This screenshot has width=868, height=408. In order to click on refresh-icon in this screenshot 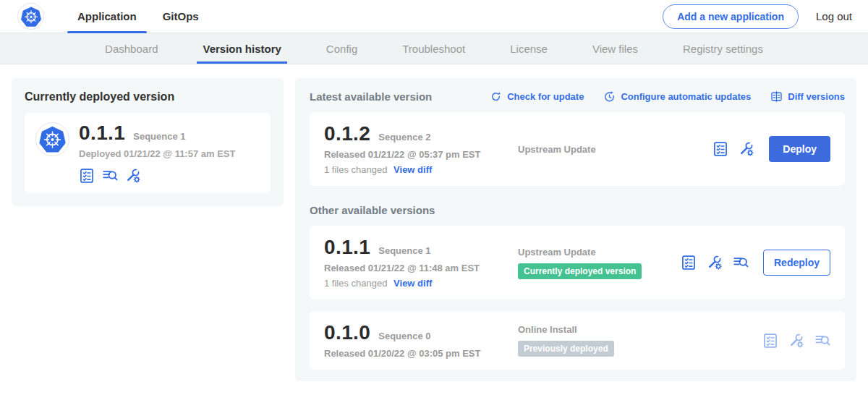, I will do `click(496, 97)`.